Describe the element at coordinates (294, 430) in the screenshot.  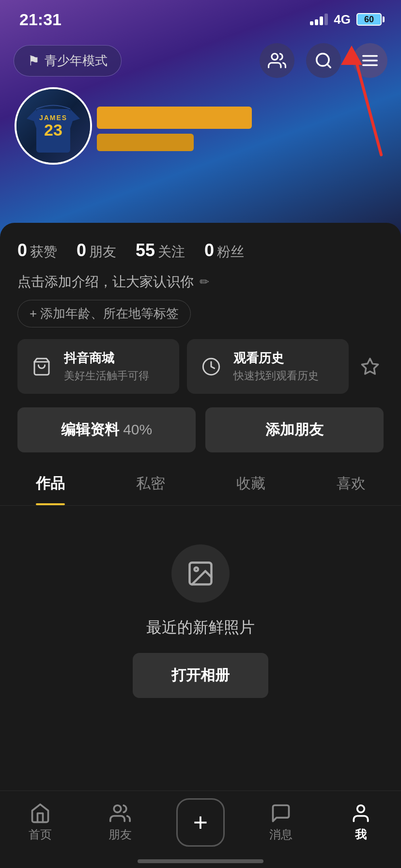
I see `add-friend-button: 添加朋友` at that location.